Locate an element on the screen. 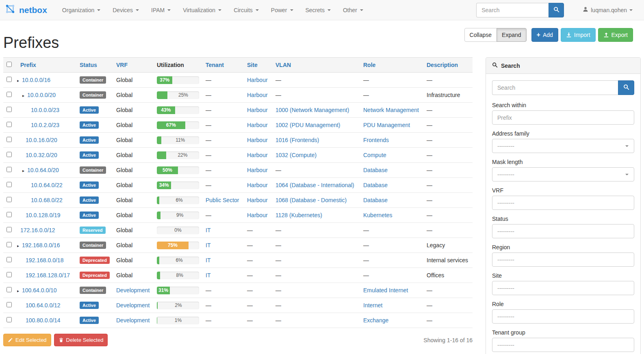  prefix-link: 10.0.2.0/23 is located at coordinates (45, 125).